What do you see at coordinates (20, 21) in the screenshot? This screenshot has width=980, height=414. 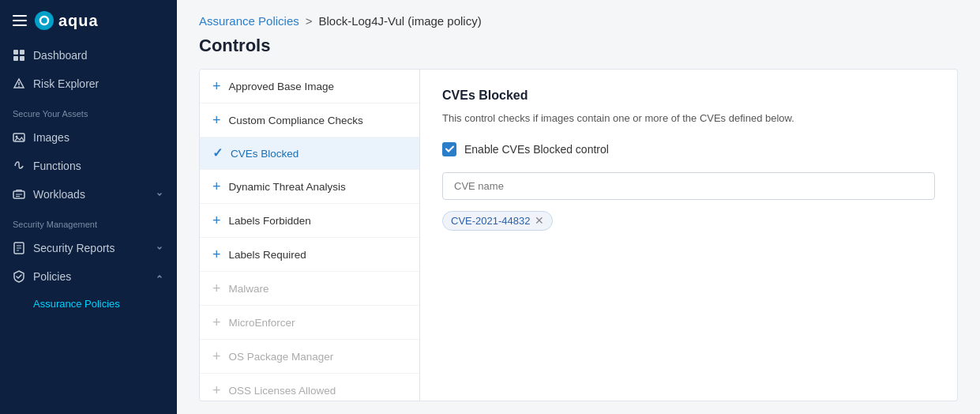 I see `hamburger-menu-icon` at bounding box center [20, 21].